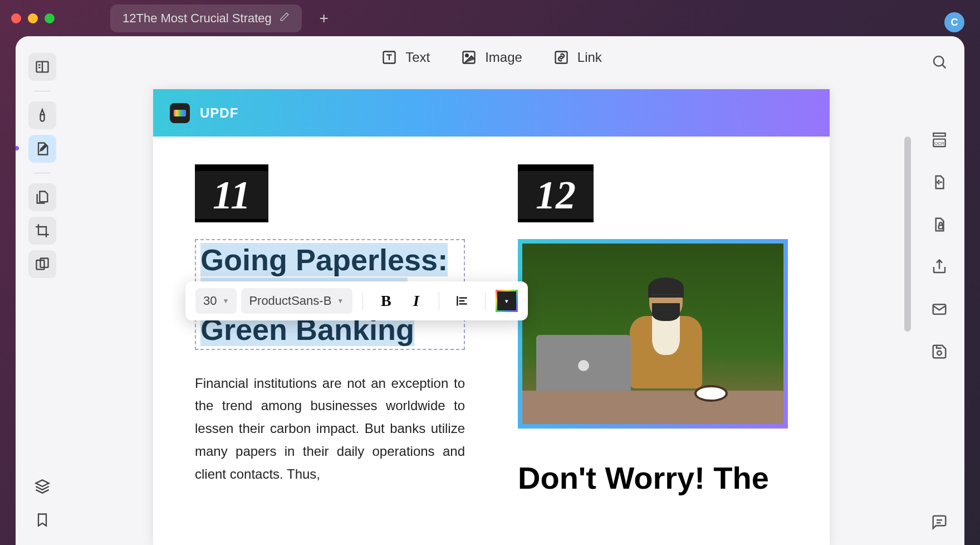 Image resolution: width=980 pixels, height=545 pixels. What do you see at coordinates (219, 113) in the screenshot?
I see `brand-text: UPDF` at bounding box center [219, 113].